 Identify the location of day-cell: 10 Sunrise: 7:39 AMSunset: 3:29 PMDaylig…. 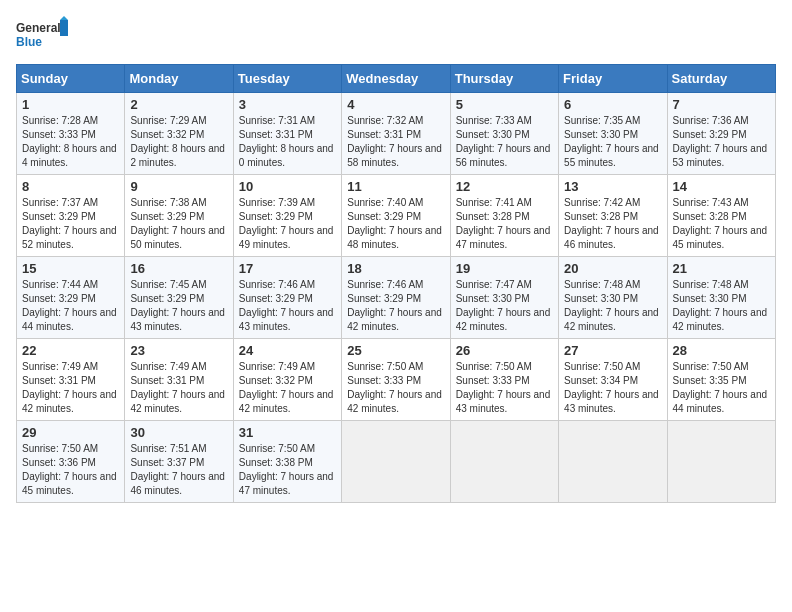
(287, 216).